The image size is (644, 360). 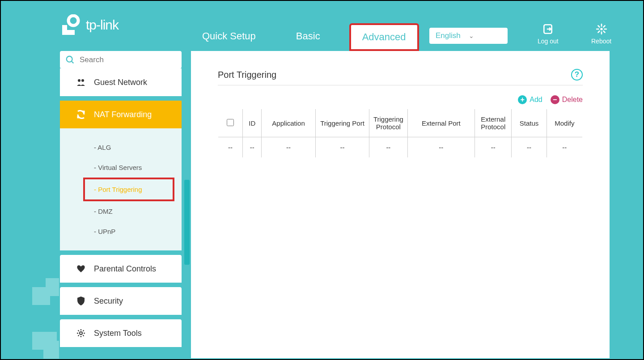 I want to click on delete-button: − Delete, so click(x=567, y=100).